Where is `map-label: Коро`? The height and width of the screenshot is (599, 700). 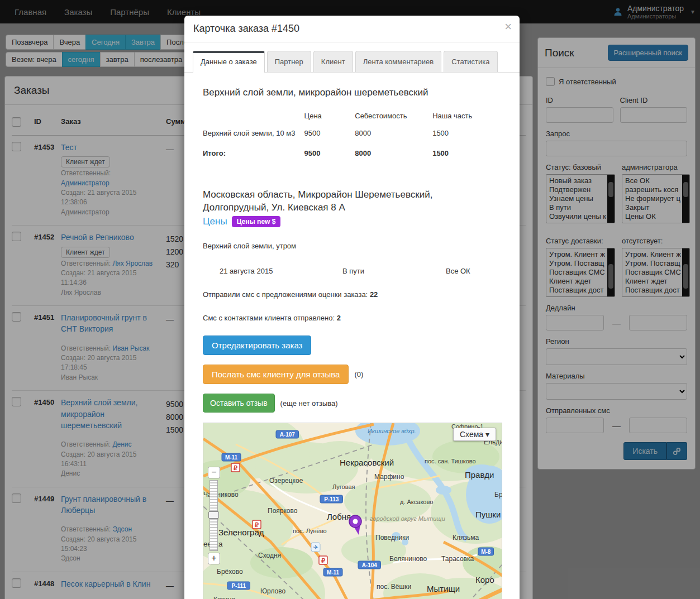
map-label: Коро is located at coordinates (485, 579).